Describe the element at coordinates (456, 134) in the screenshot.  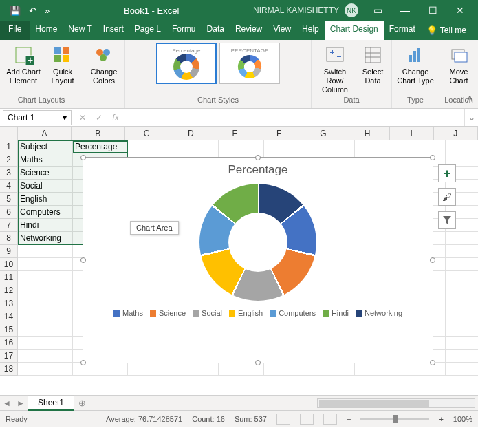
I see `col-head: J` at that location.